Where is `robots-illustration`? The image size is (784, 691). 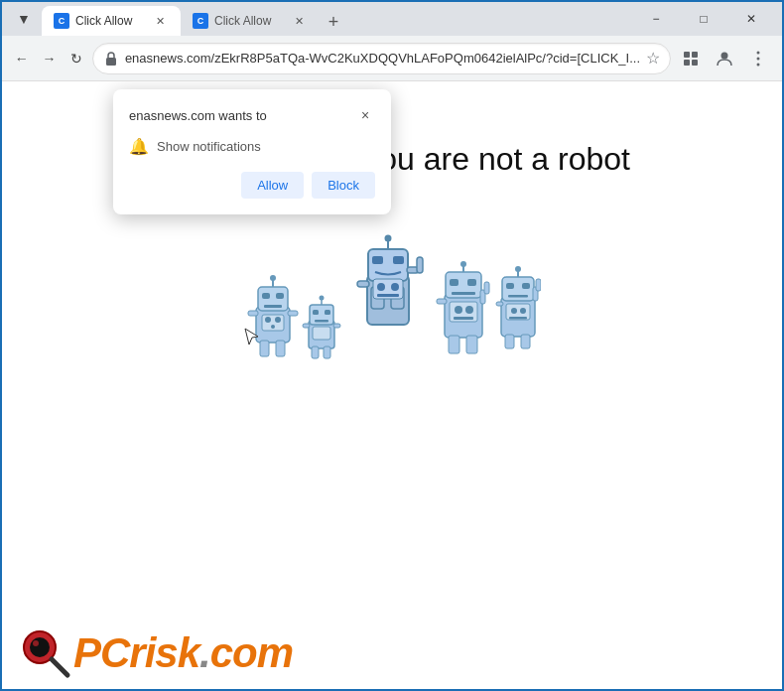 robots-illustration is located at coordinates (392, 297).